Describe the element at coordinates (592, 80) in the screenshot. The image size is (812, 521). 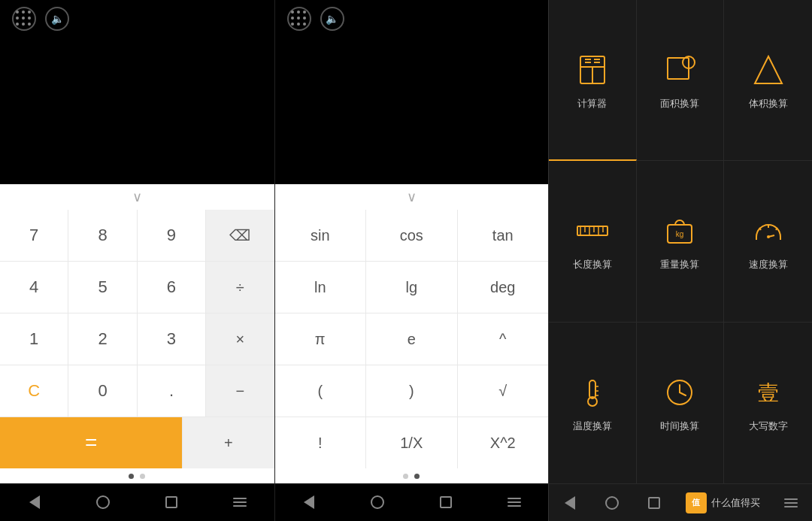
I see `app-item-calculator: 计算器` at that location.